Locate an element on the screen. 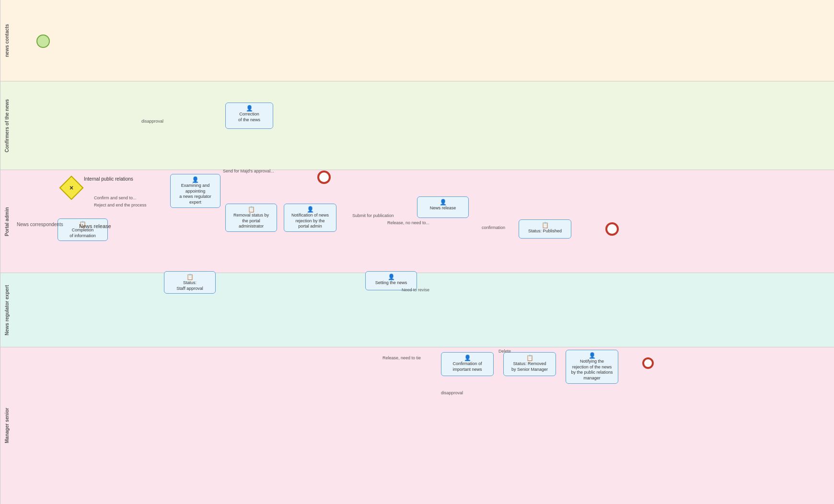 The image size is (834, 504). correction-news-icon: 👤 is located at coordinates (249, 108).